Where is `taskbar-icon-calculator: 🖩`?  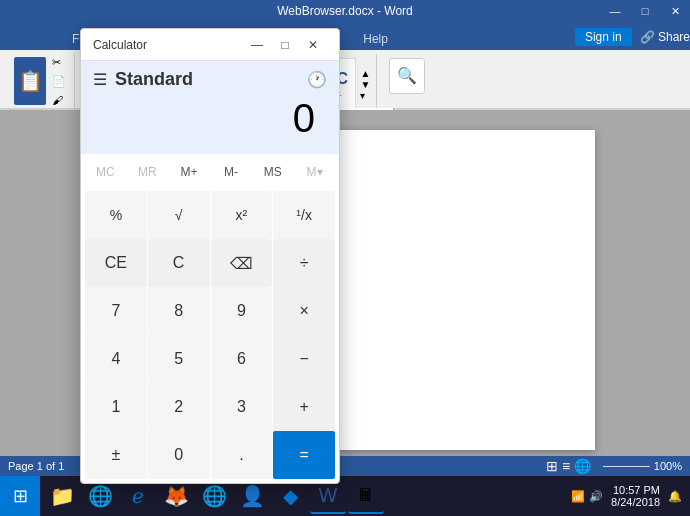 taskbar-icon-calculator: 🖩 is located at coordinates (366, 496).